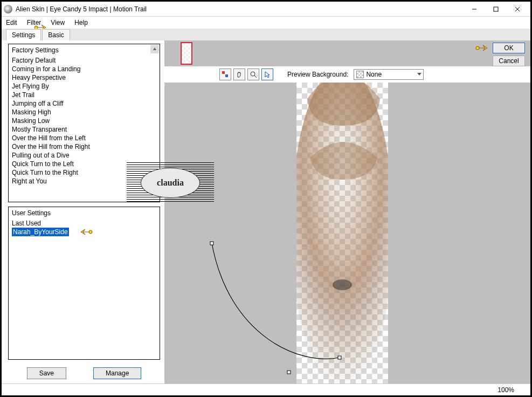 This screenshot has width=532, height=397. Describe the element at coordinates (239, 9) in the screenshot. I see `window-title: Alien Skin | Eye Candy 5 Impact | Motion…` at that location.